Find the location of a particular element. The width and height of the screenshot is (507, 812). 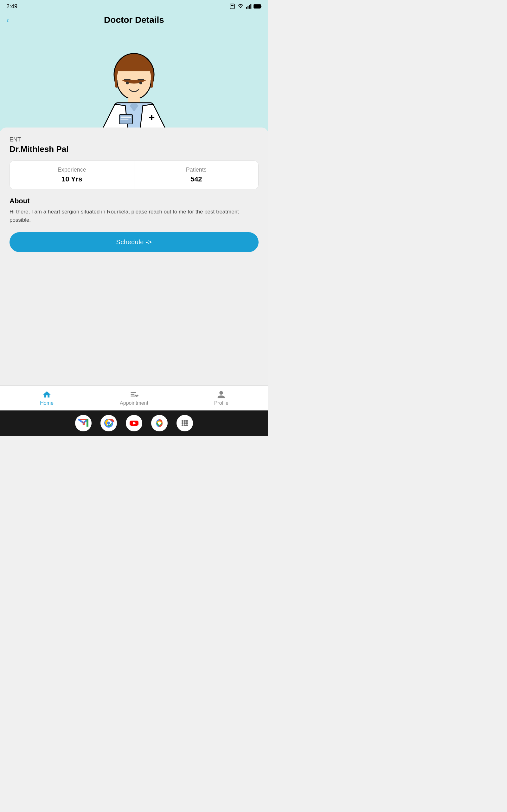

experience-value: 10 Yrs is located at coordinates (72, 179).